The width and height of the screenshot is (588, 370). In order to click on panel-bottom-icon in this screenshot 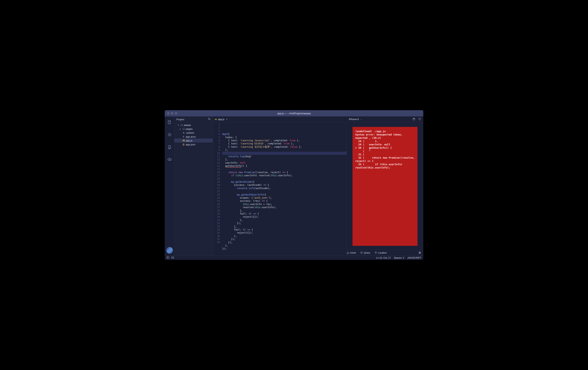, I will do `click(173, 258)`.